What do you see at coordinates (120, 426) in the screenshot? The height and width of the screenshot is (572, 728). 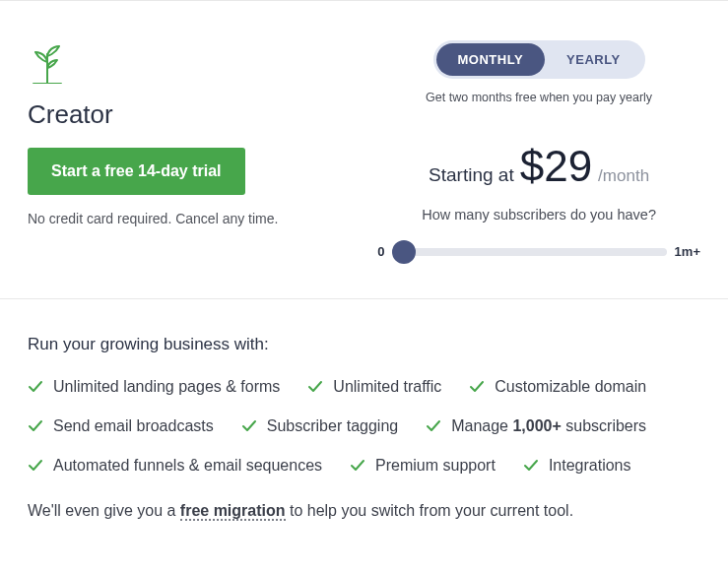 I see `feature-item: Send email broadcasts` at bounding box center [120, 426].